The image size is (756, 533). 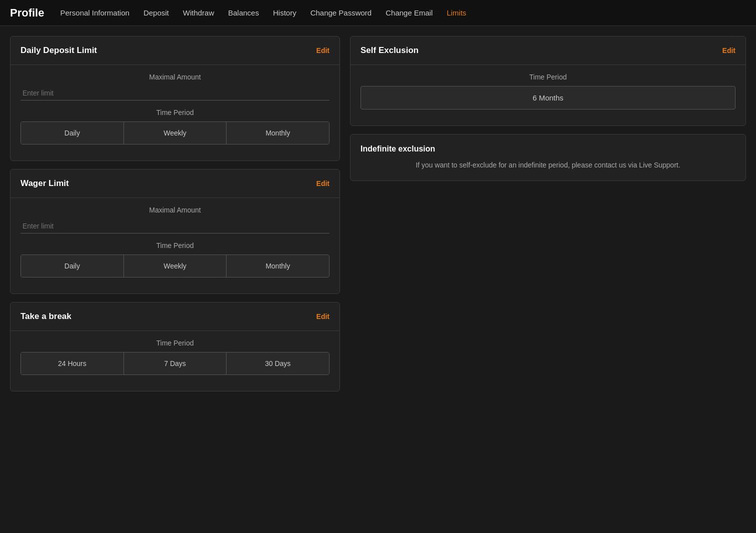 I want to click on nav-history: History, so click(x=285, y=13).